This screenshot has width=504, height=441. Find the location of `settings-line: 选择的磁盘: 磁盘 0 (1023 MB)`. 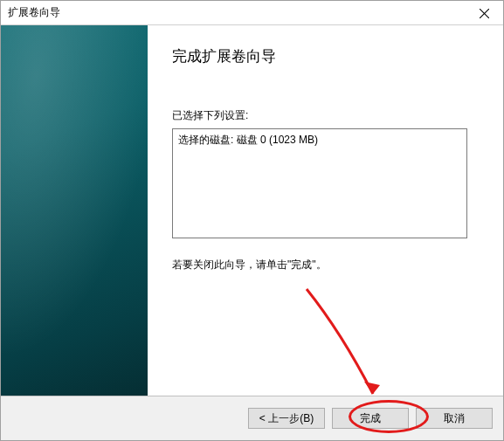

settings-line: 选择的磁盘: 磁盘 0 (1023 MB) is located at coordinates (320, 140).